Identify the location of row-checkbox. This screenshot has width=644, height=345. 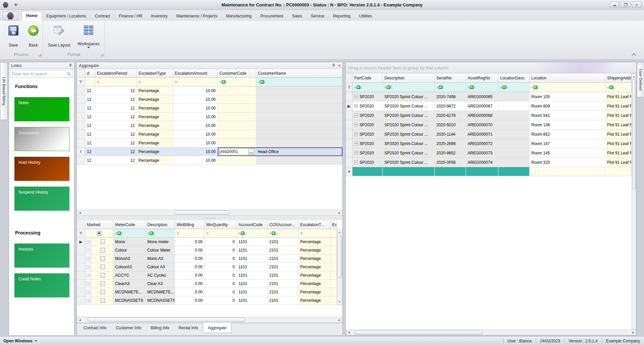
(103, 267).